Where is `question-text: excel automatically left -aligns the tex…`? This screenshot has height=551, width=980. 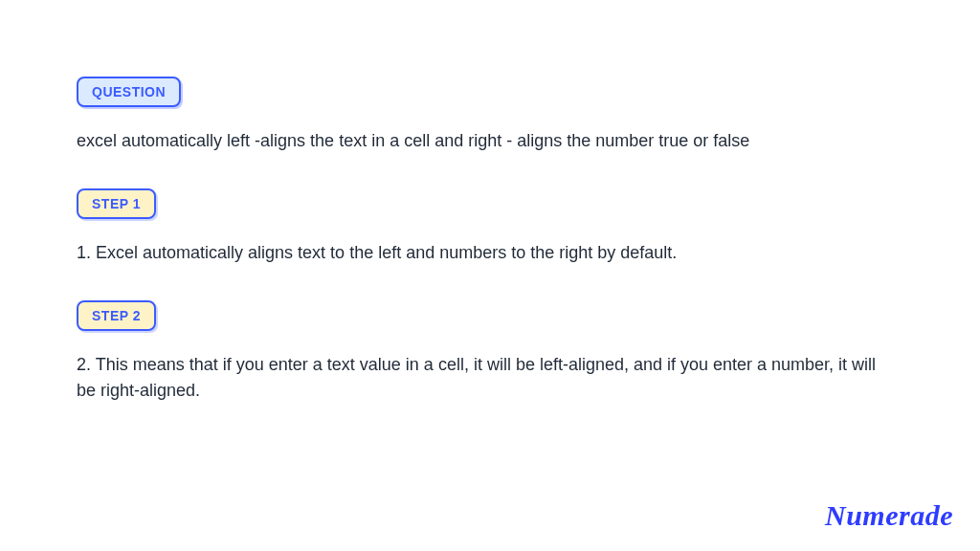
question-text: excel automatically left -aligns the tex… is located at coordinates (488, 142).